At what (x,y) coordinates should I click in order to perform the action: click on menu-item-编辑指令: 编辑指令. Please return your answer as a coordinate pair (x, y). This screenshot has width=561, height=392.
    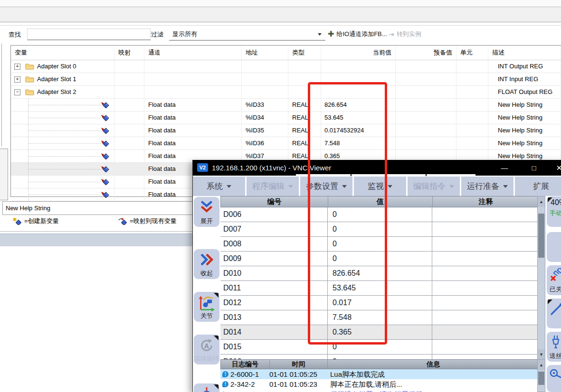
    Looking at the image, I should click on (434, 186).